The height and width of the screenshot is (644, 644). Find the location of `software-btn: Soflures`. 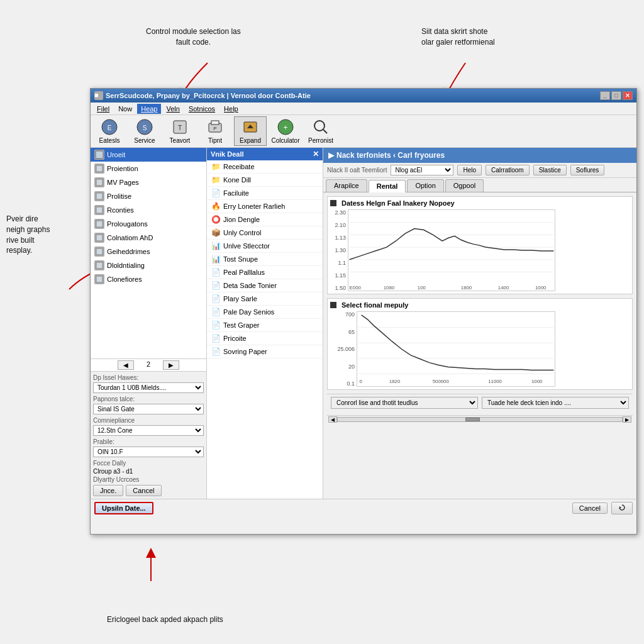

software-btn: Soflures is located at coordinates (587, 170).